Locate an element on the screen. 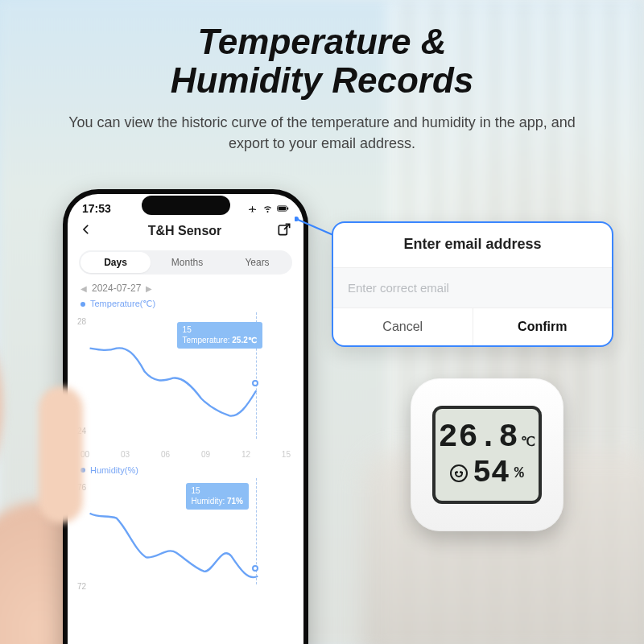 This screenshot has height=644, width=644. humidity-tooltip: 15 Humidity: 71% is located at coordinates (217, 496).